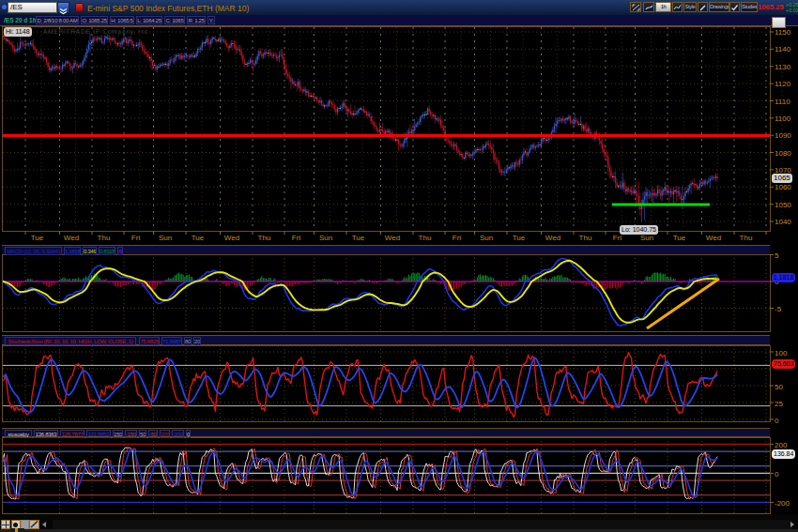 The height and width of the screenshot is (532, 798). What do you see at coordinates (783, 49) in the screenshot?
I see `svg-text: 1140` at bounding box center [783, 49].